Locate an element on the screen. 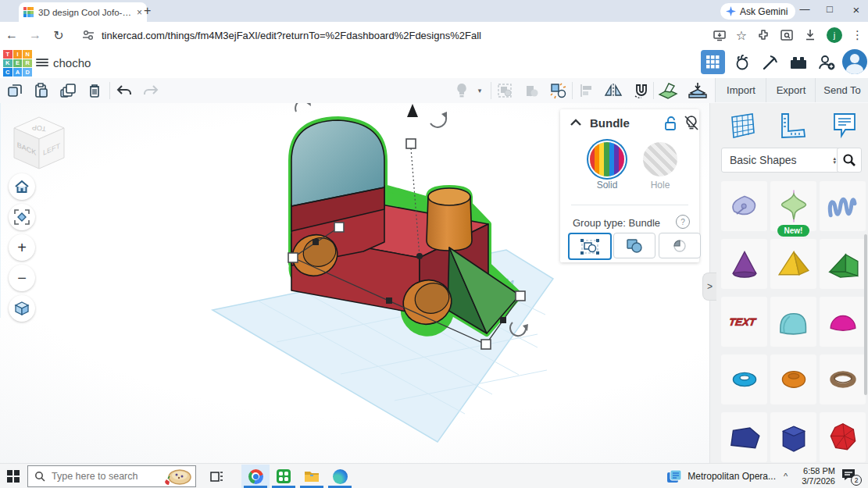 This screenshot has height=488, width=868. taskbar-green-grid-app is located at coordinates (284, 476).